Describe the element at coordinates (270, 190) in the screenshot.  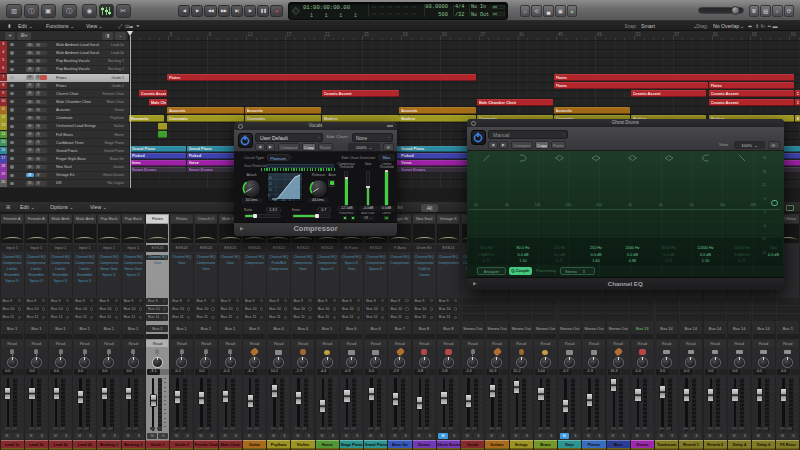
I see `svg-text: -10` at that location.